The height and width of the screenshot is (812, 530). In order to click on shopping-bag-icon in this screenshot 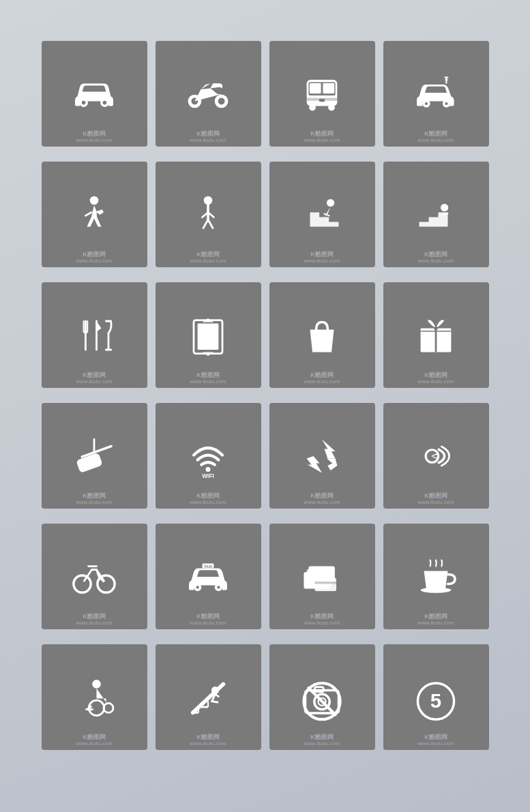, I will do `click(322, 335)`.